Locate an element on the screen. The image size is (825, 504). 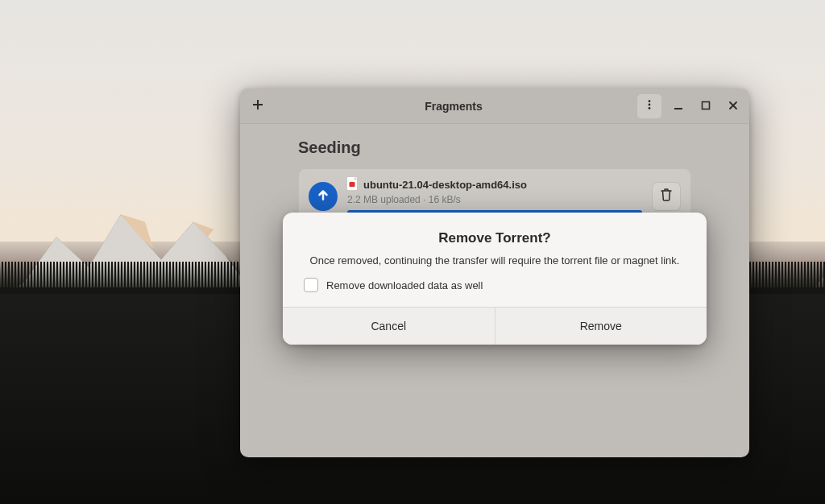
remove-data-checkbox-label: Remove downloaded data as well is located at coordinates (404, 285).